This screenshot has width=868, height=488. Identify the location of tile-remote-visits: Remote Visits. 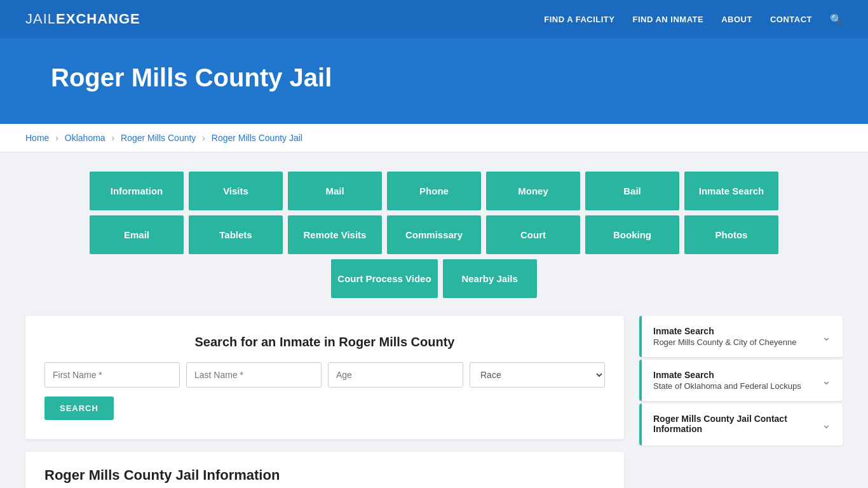
(335, 235).